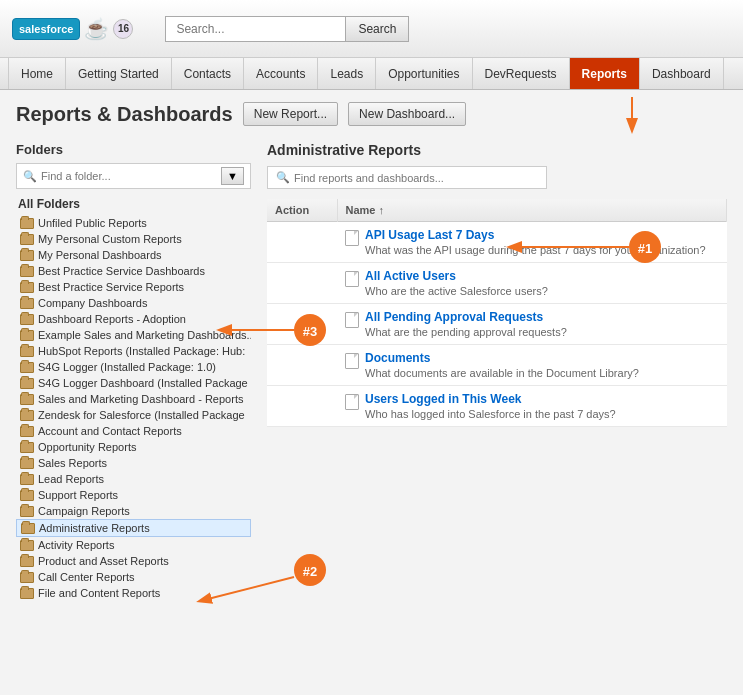 The width and height of the screenshot is (743, 695). What do you see at coordinates (123, 29) in the screenshot?
I see `badge-16: 16` at bounding box center [123, 29].